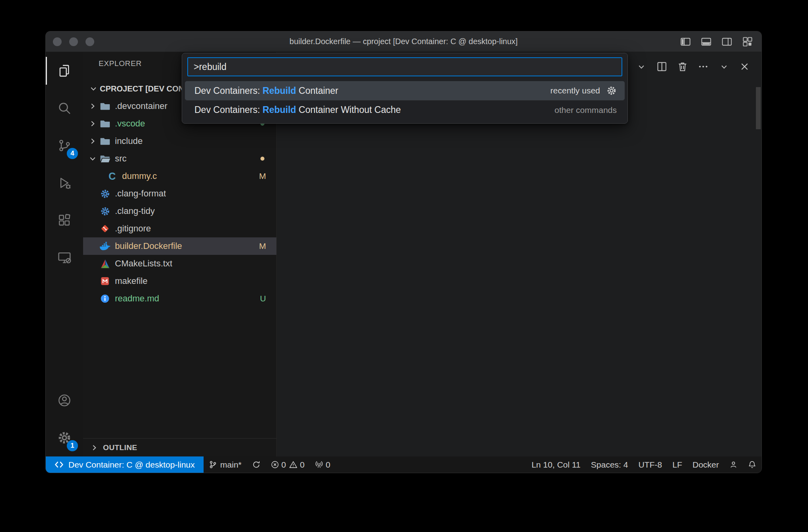 This screenshot has height=532, width=808. What do you see at coordinates (678, 464) in the screenshot?
I see `eol: LF` at bounding box center [678, 464].